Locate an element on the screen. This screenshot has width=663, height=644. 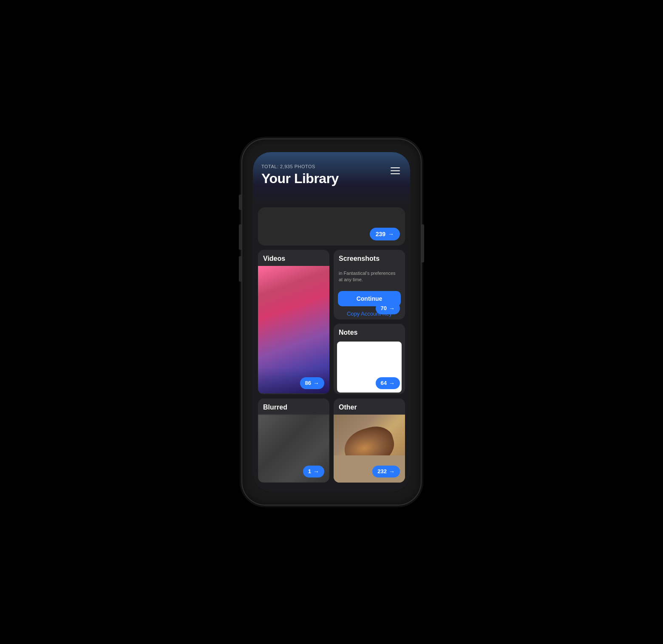
blurred-count-badge: 1 → is located at coordinates (314, 472).